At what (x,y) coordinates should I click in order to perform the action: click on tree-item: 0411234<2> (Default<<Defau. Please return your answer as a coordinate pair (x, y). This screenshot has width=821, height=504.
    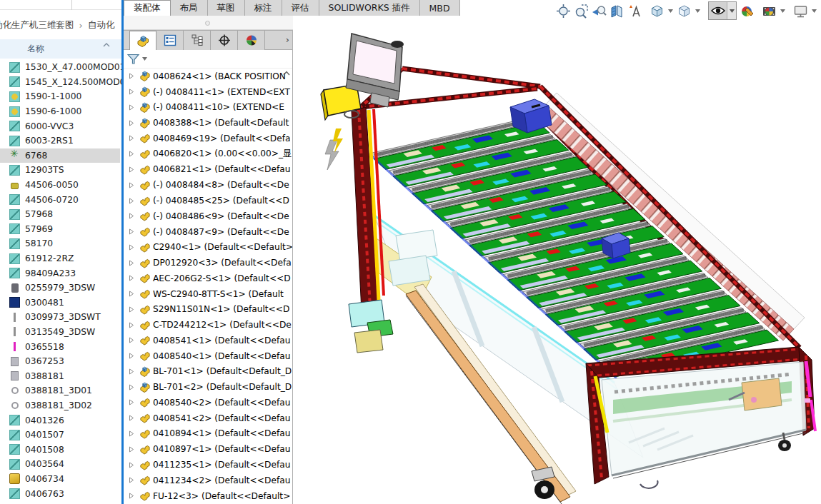
    Looking at the image, I should click on (208, 480).